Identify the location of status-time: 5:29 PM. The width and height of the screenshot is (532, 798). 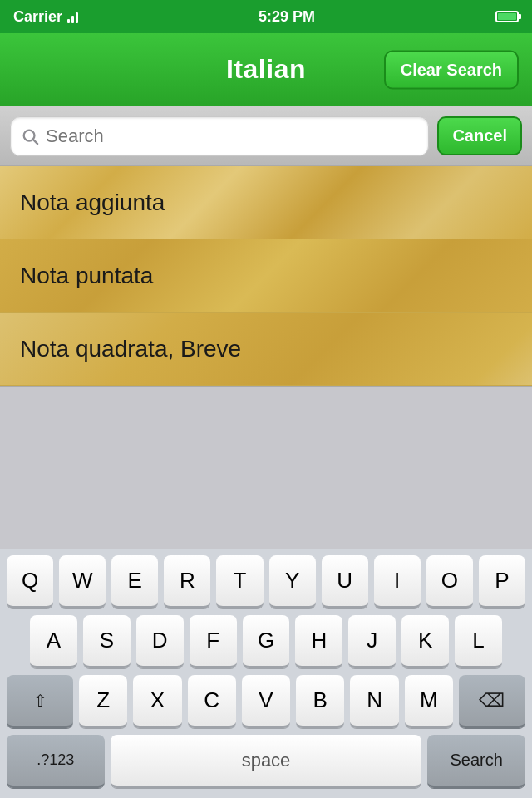
(287, 17).